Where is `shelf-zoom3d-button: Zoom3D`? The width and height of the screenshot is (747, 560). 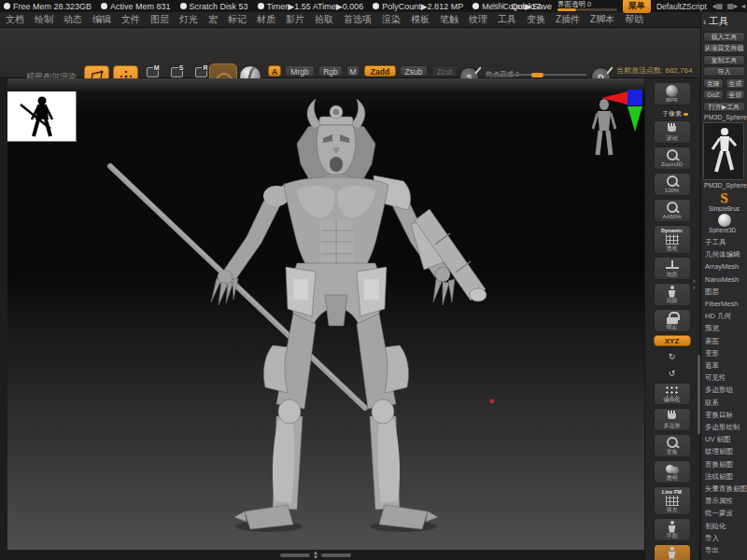
shelf-zoom3d-button: Zoom3D is located at coordinates (672, 159).